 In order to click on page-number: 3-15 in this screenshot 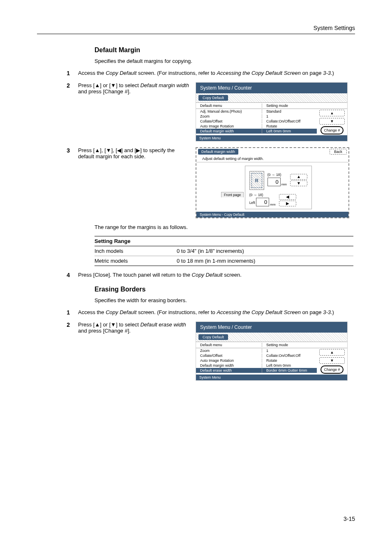, I will do `click(349, 519)`.